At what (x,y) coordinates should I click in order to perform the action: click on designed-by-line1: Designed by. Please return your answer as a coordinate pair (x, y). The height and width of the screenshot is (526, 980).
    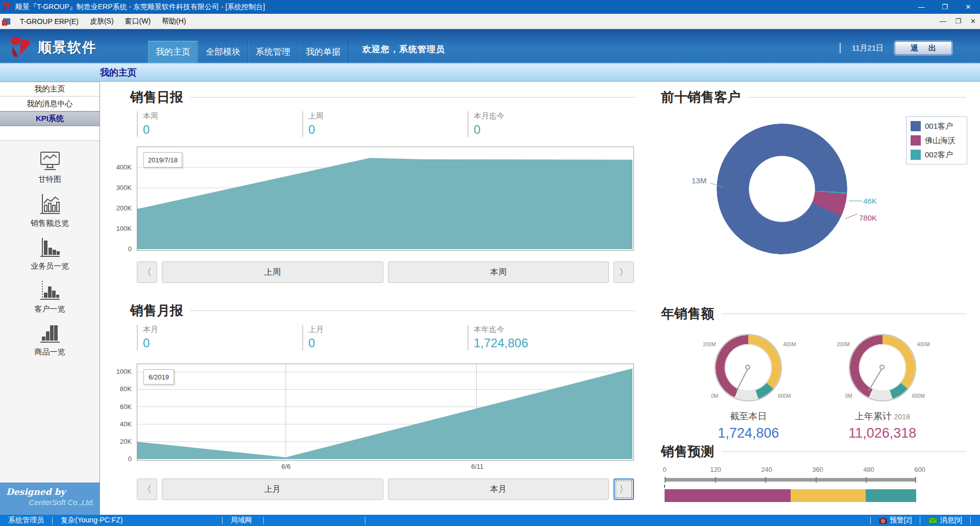
    Looking at the image, I should click on (50, 492).